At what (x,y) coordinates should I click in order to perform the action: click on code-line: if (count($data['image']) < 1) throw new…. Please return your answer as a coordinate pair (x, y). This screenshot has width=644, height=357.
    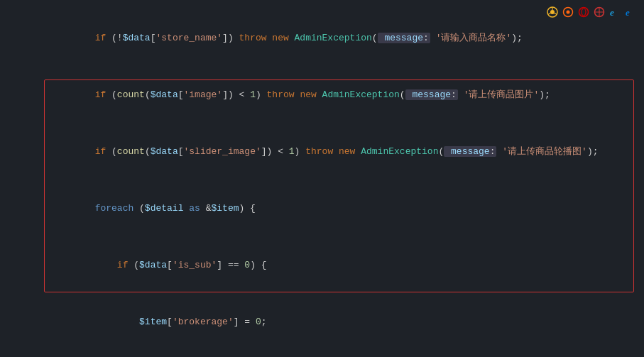
    Looking at the image, I should click on (322, 95).